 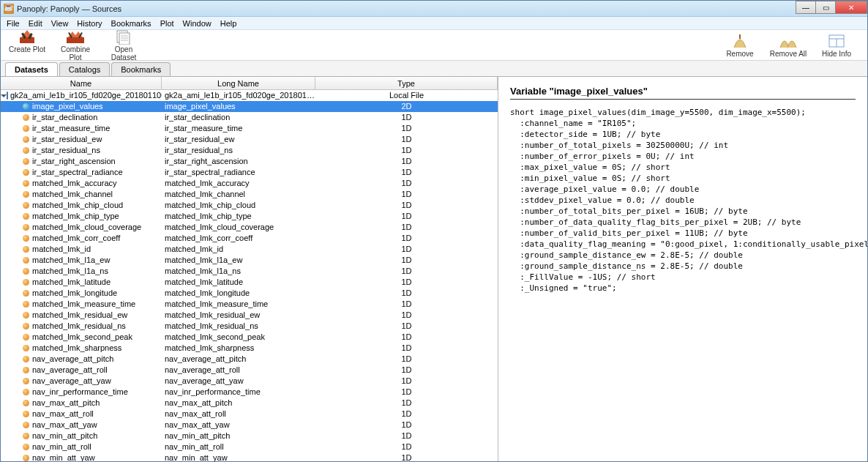 What do you see at coordinates (788, 45) in the screenshot?
I see `remove-all-button: Remove All` at bounding box center [788, 45].